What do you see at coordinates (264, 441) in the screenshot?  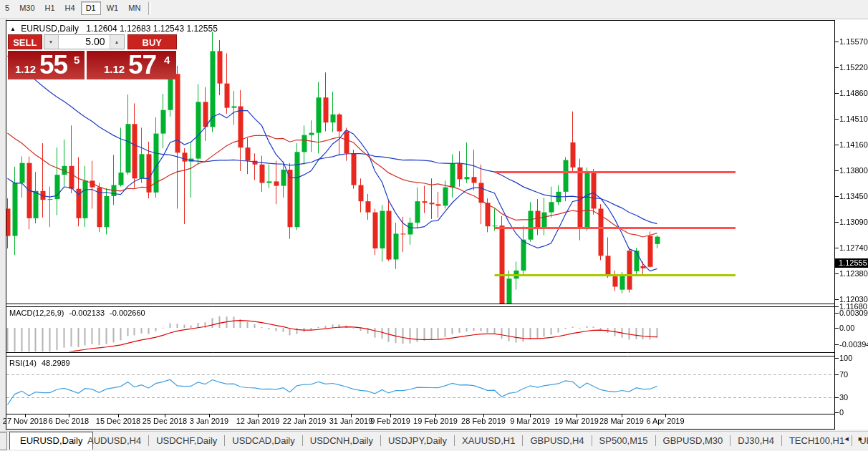 I see `tab-usdcad-daily: USDCAD,Daily` at bounding box center [264, 441].